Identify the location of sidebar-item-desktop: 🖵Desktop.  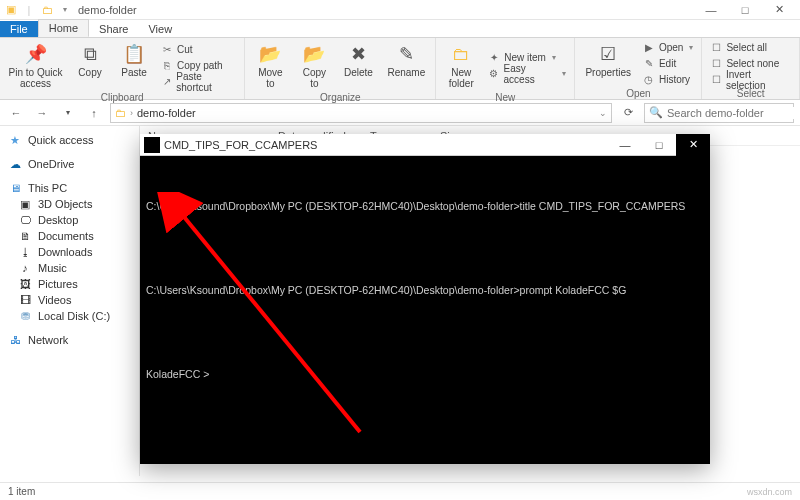
(70, 220).